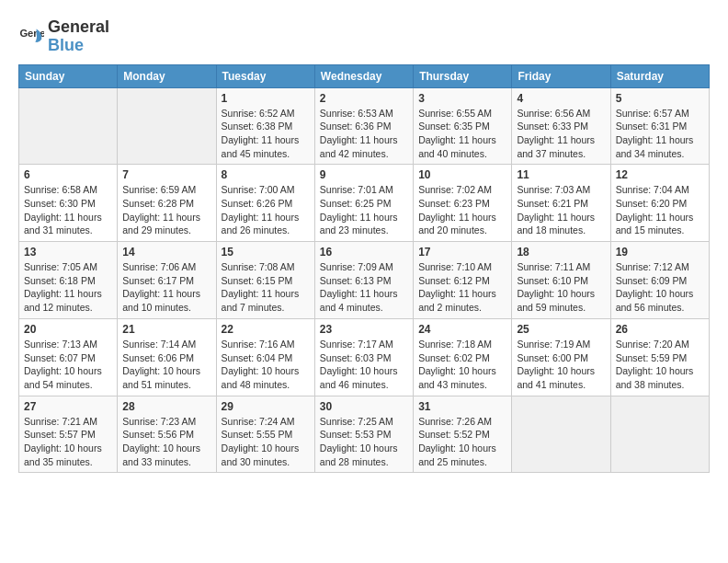  I want to click on day-info: Sunrise: 7:18 AM Sunset: 6:02 PM Dayligh…, so click(462, 364).